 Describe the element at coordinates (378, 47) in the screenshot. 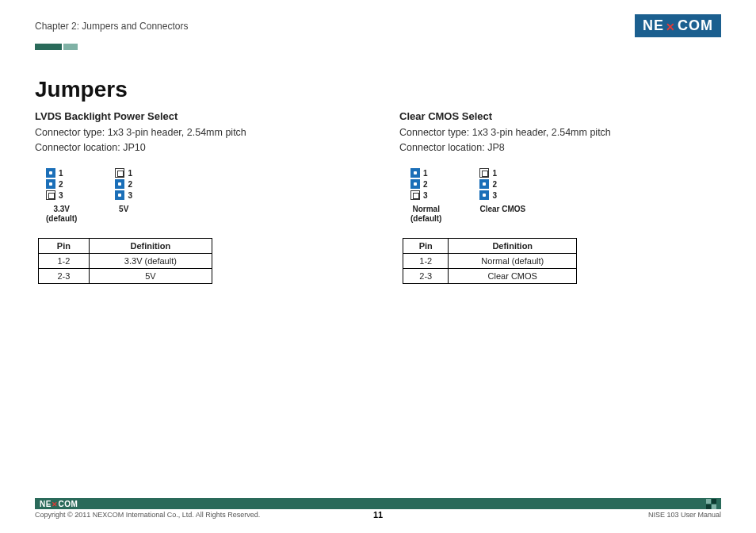

I see `header-accent-bar` at that location.